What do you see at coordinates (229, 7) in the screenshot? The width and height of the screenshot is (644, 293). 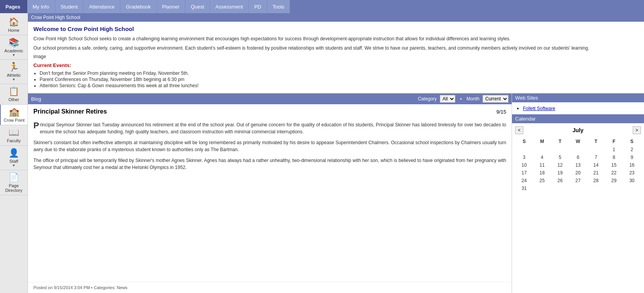 I see `nav-tab-assessment: Assessment` at bounding box center [229, 7].